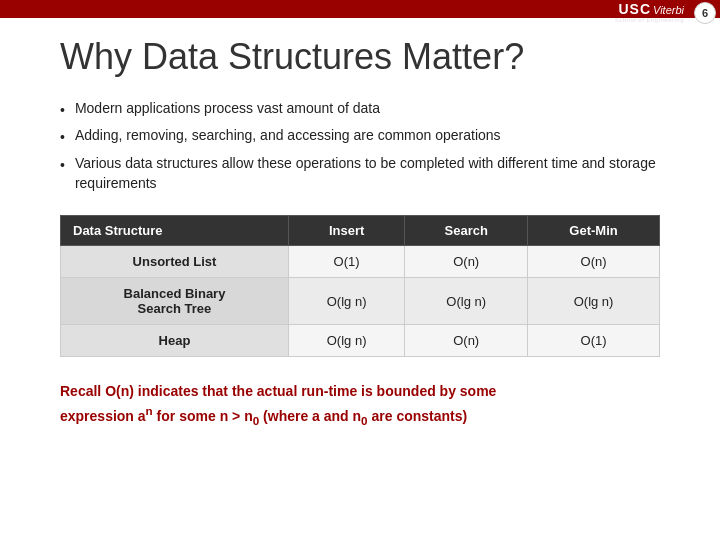  What do you see at coordinates (466, 341) in the screenshot?
I see `cell-heap-search: O(n)` at bounding box center [466, 341].